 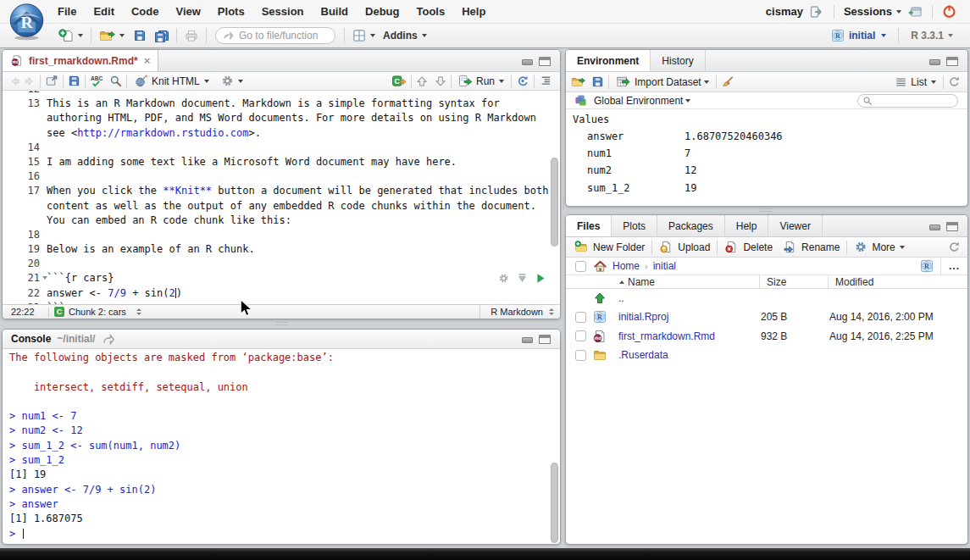 I want to click on tab: Viewer, so click(x=795, y=225).